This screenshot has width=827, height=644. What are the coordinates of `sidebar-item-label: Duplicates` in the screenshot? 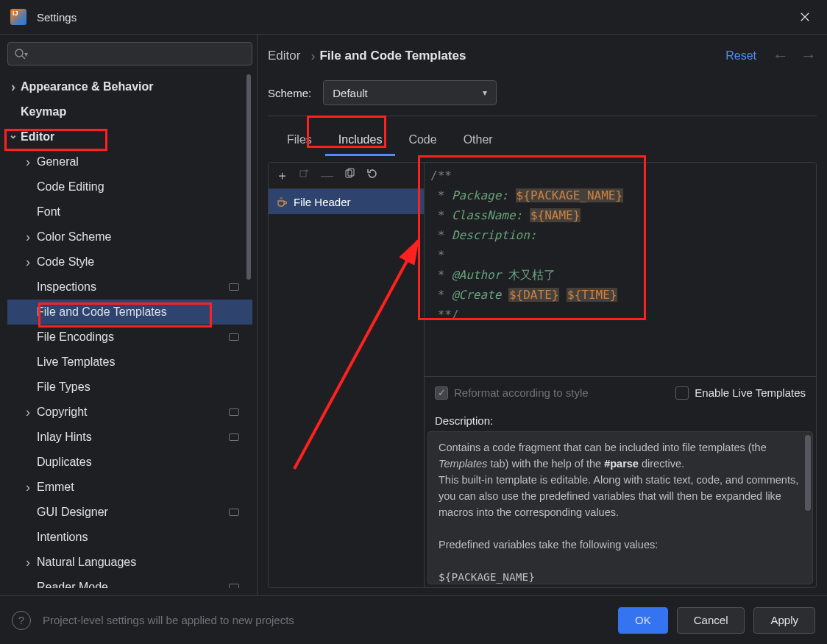 It's located at (65, 462).